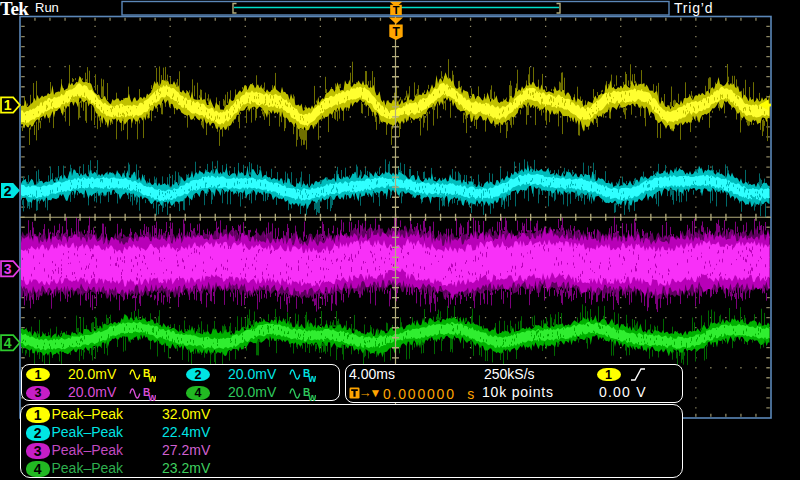 The image size is (800, 480). What do you see at coordinates (8, 269) in the screenshot?
I see `svg-text: 3` at bounding box center [8, 269].